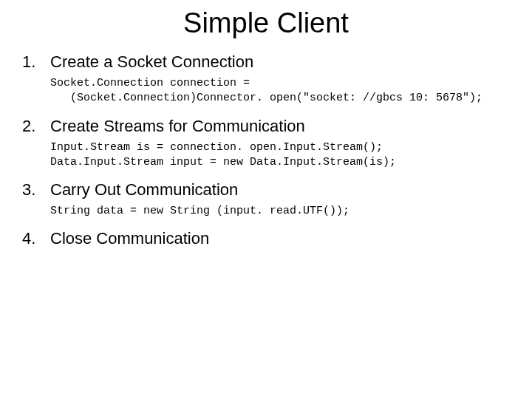 The image size is (532, 399). Describe the element at coordinates (266, 126) in the screenshot. I see `item-row: 2. Create Streams for Communication` at that location.